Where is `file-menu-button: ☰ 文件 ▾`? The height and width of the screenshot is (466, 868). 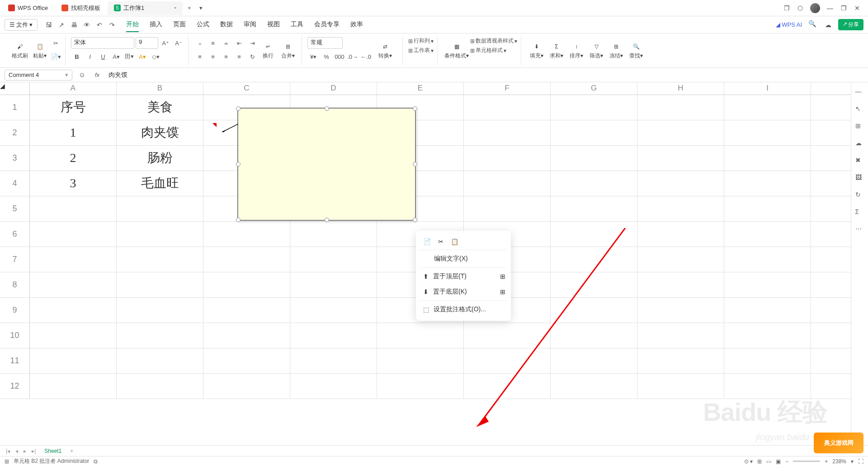 file-menu-button: ☰ 文件 ▾ is located at coordinates (21, 25).